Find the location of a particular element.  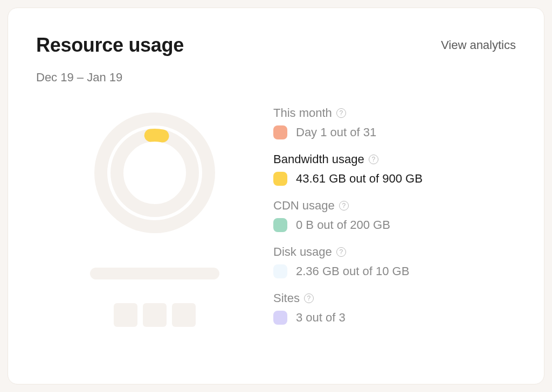

metric-cdn: CDN usage ? 0 B out of 200 GB is located at coordinates (395, 215).